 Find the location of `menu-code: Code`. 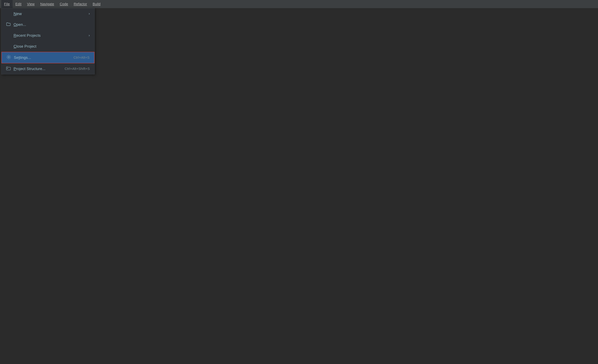

menu-code: Code is located at coordinates (64, 4).